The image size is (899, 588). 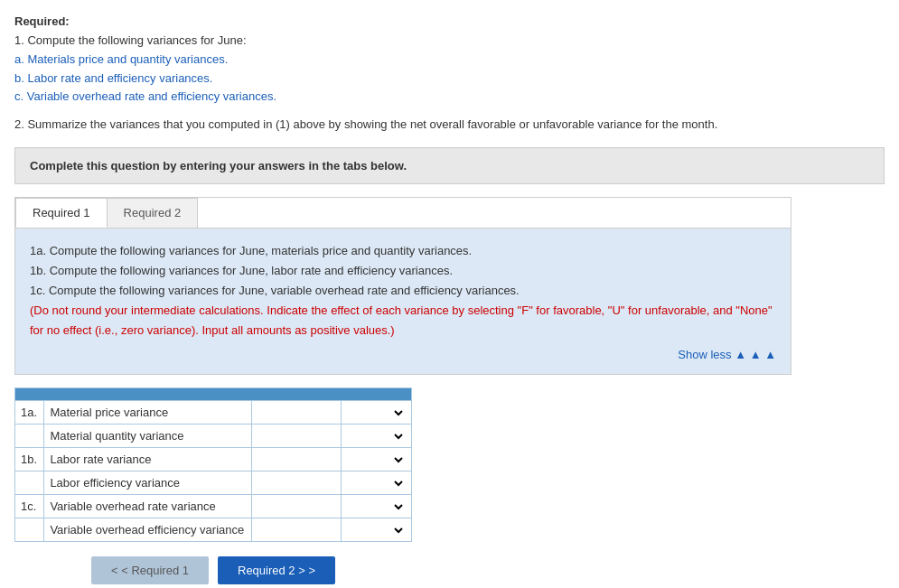 I want to click on table-row: 1a. Material price variance F U None, so click(x=213, y=413).